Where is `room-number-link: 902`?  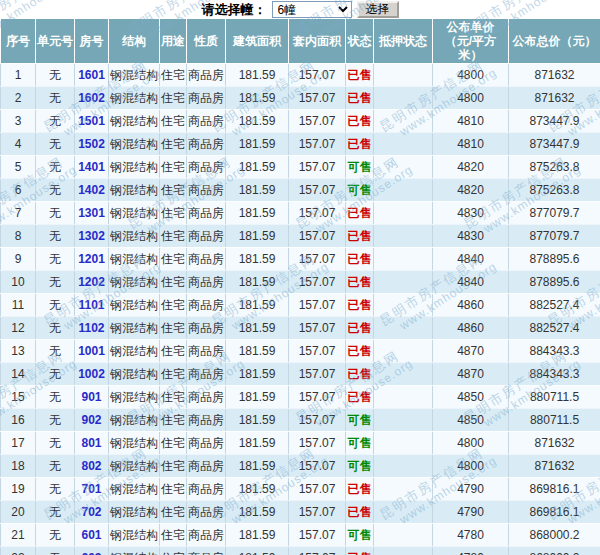
room-number-link: 902 is located at coordinates (91, 420).